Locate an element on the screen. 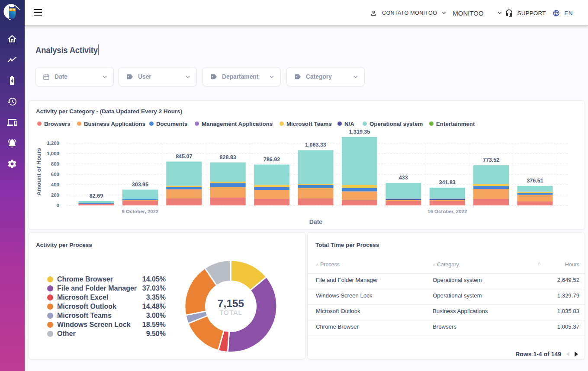 The width and height of the screenshot is (588, 371). svg-text: 433 is located at coordinates (403, 178).